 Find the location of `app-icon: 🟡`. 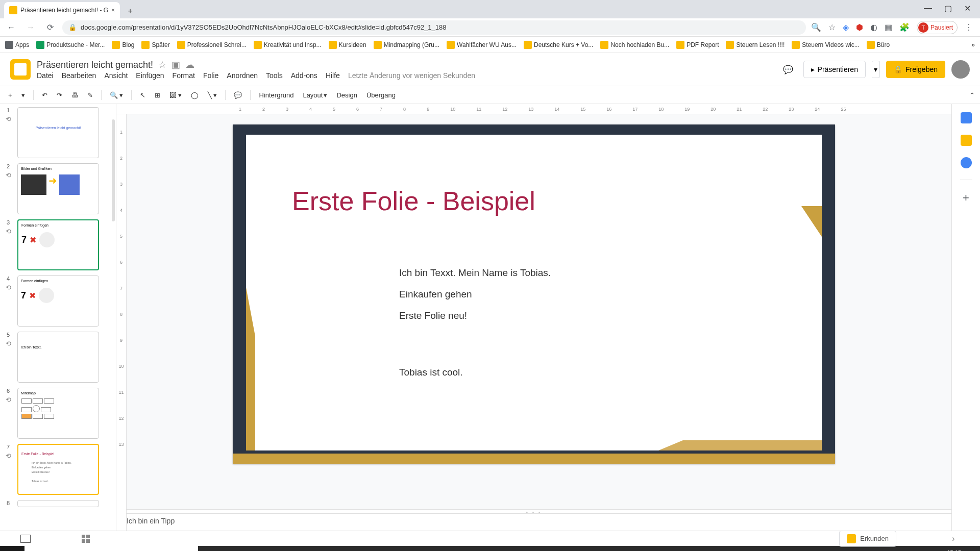

app-icon: 🟡 is located at coordinates (351, 548).